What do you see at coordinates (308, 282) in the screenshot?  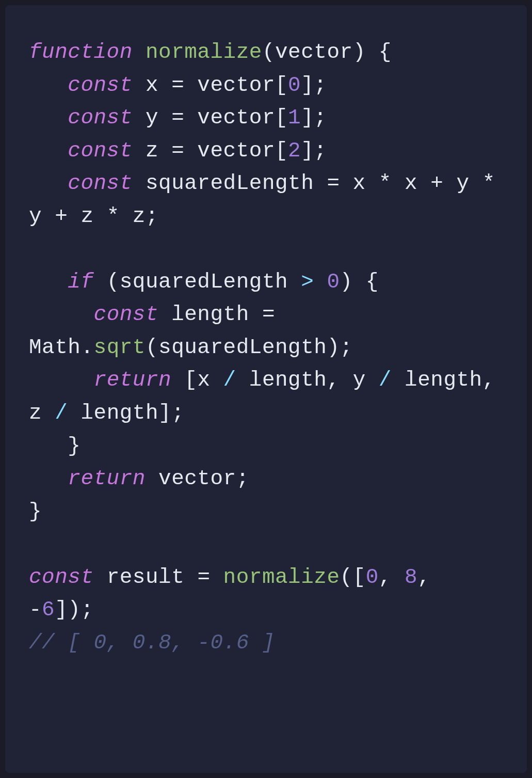 I see `code-token: >` at bounding box center [308, 282].